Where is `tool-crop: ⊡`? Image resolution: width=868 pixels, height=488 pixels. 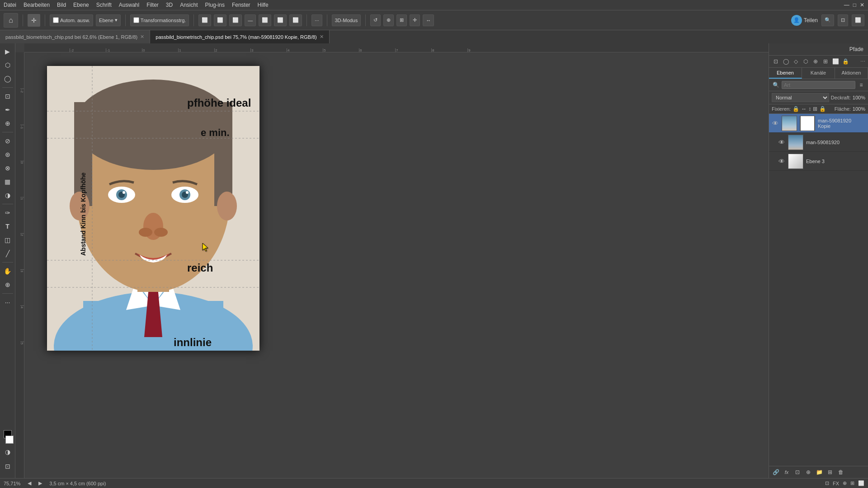 tool-crop: ⊡ is located at coordinates (8, 96).